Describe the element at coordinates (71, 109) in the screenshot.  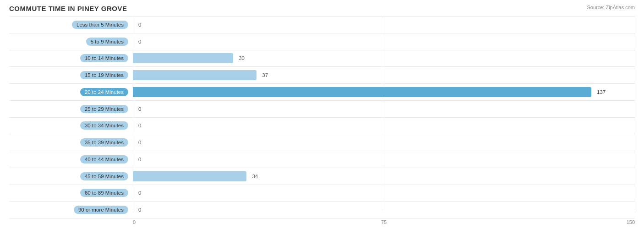
I see `label-area: 25 to 29 Minutes` at that location.